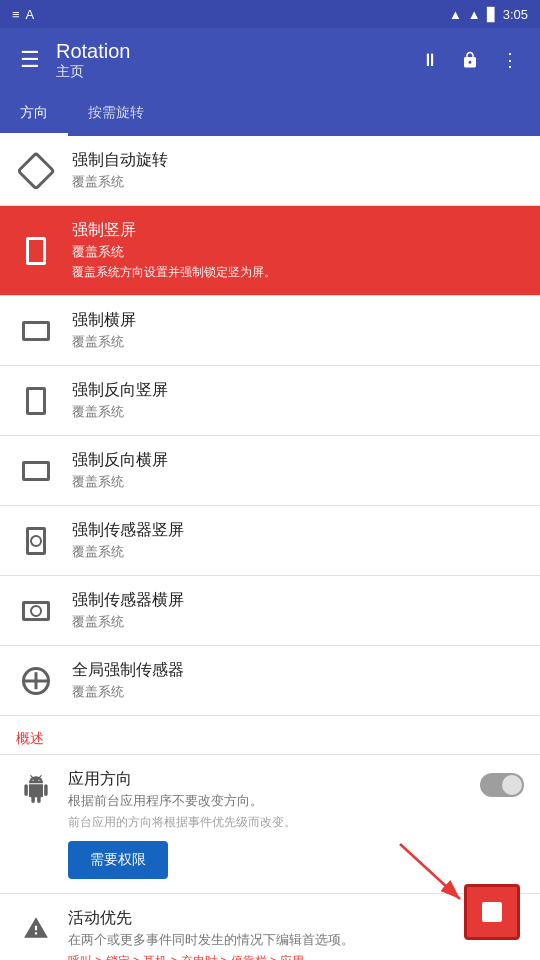 The image size is (540, 960). Describe the element at coordinates (36, 251) in the screenshot. I see `portrait-icon` at that location.